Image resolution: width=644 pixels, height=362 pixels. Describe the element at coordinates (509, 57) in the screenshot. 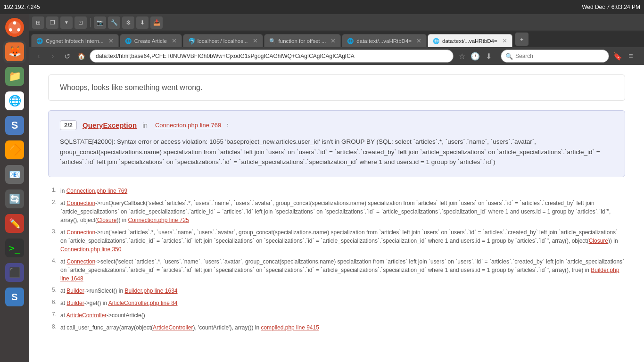

I see `search-icon: 🔍` at that location.